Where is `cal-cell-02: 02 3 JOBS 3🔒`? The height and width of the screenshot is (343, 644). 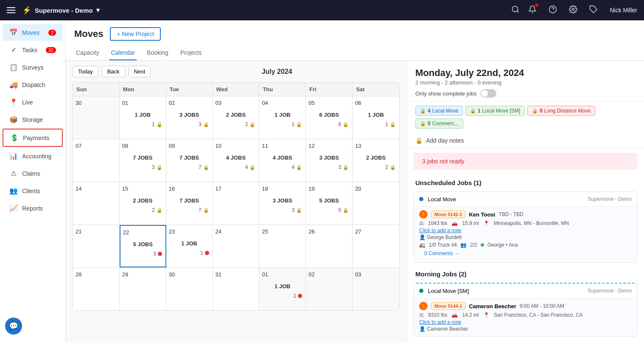
cal-cell-02: 02 3 JOBS 3🔒 is located at coordinates (190, 118).